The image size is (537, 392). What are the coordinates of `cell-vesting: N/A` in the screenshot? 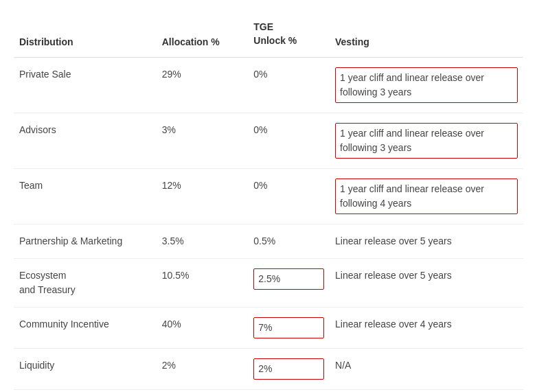 It's located at (426, 369).